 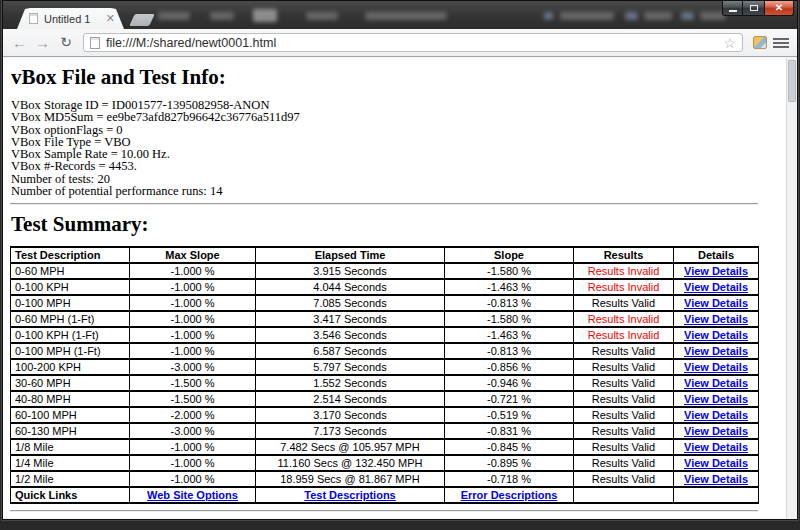 What do you see at coordinates (385, 495) in the screenshot?
I see `quick-links-row: Quick LinksWeb Site OptionsTest Descript…` at bounding box center [385, 495].